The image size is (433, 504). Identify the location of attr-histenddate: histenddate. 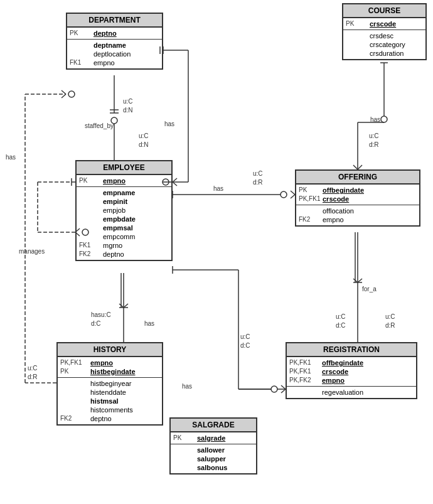
(108, 392).